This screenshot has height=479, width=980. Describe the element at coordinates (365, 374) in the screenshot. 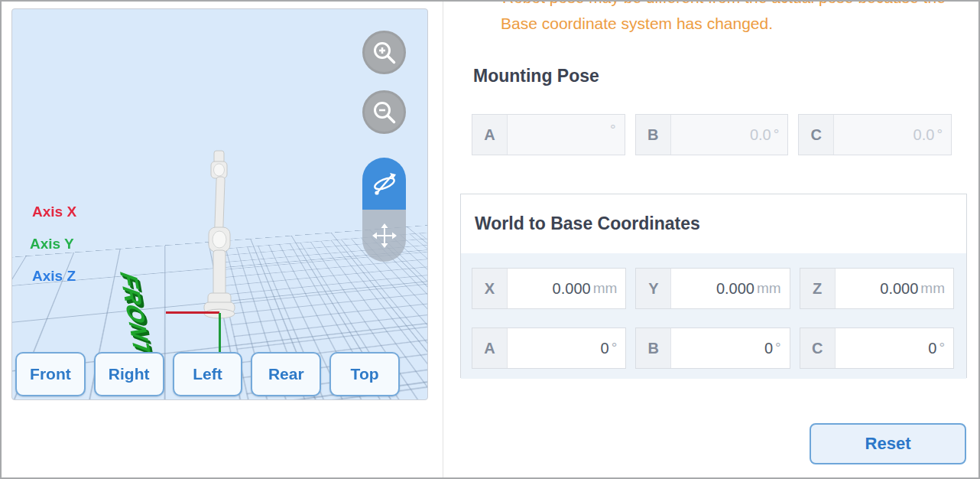

I see `view-top-button: Top` at that location.